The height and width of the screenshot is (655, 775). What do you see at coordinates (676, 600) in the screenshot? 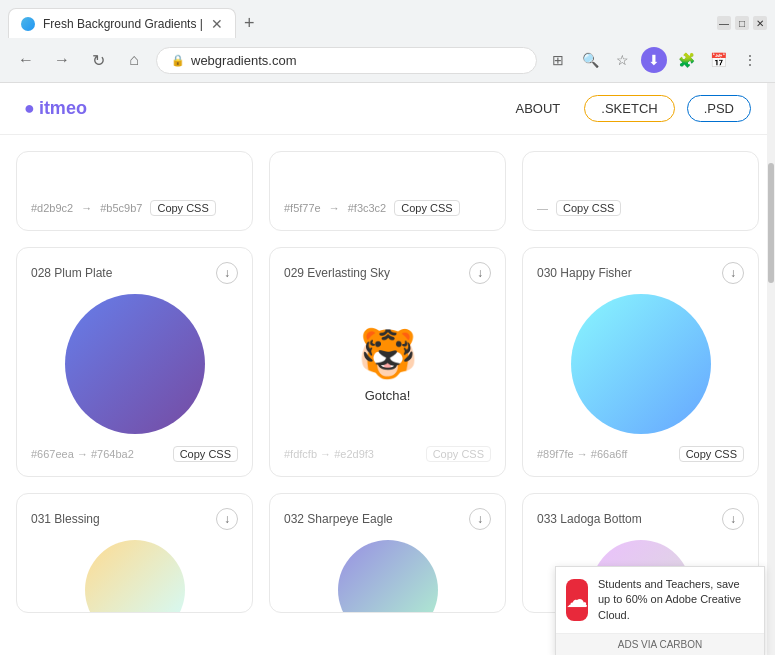
I see `ad-text: Students and Teachers, save up to 60% on…` at bounding box center [676, 600].